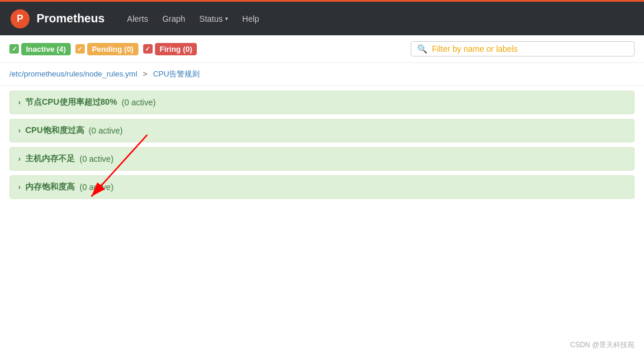 This screenshot has width=644, height=356. What do you see at coordinates (602, 345) in the screenshot?
I see `footer-text: CSDN @景天科技苑` at bounding box center [602, 345].